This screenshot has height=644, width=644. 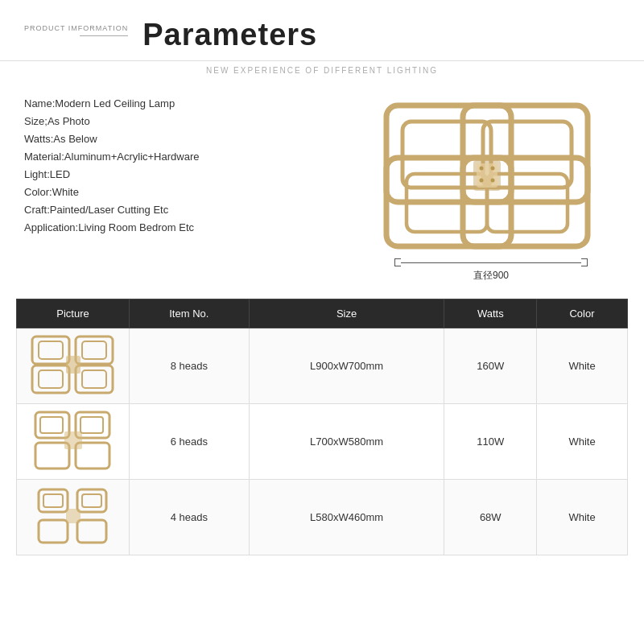 What do you see at coordinates (491, 518) in the screenshot?
I see `watts-3: 68W` at bounding box center [491, 518].